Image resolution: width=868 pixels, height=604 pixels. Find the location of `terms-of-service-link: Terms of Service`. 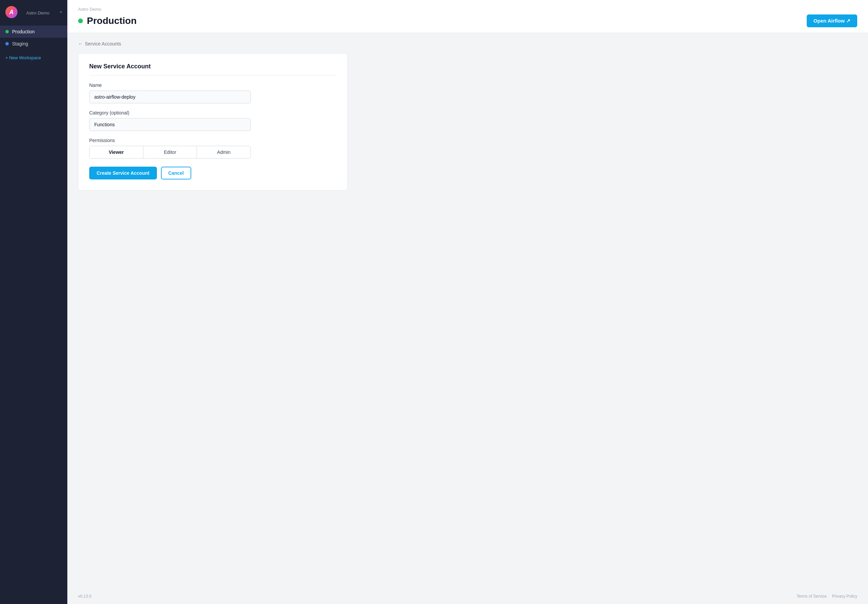

terms-of-service-link: Terms of Service is located at coordinates (811, 596).